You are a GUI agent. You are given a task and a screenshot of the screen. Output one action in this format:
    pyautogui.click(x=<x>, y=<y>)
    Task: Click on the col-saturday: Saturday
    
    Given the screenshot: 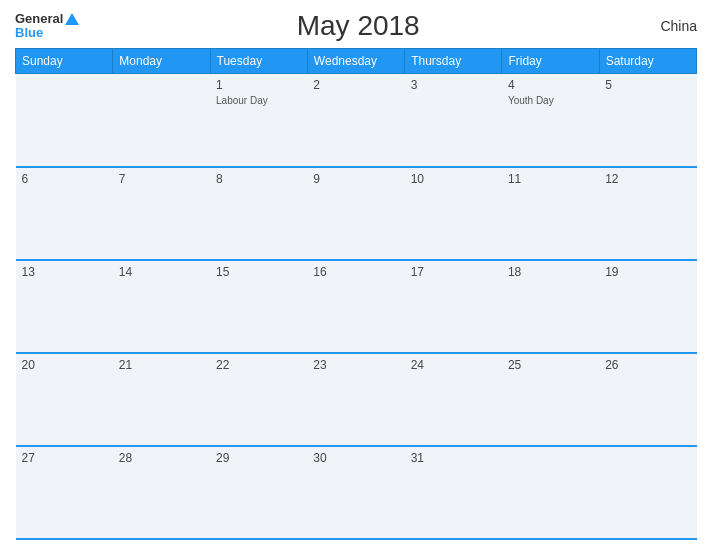 What is the action you would take?
    pyautogui.click(x=648, y=62)
    